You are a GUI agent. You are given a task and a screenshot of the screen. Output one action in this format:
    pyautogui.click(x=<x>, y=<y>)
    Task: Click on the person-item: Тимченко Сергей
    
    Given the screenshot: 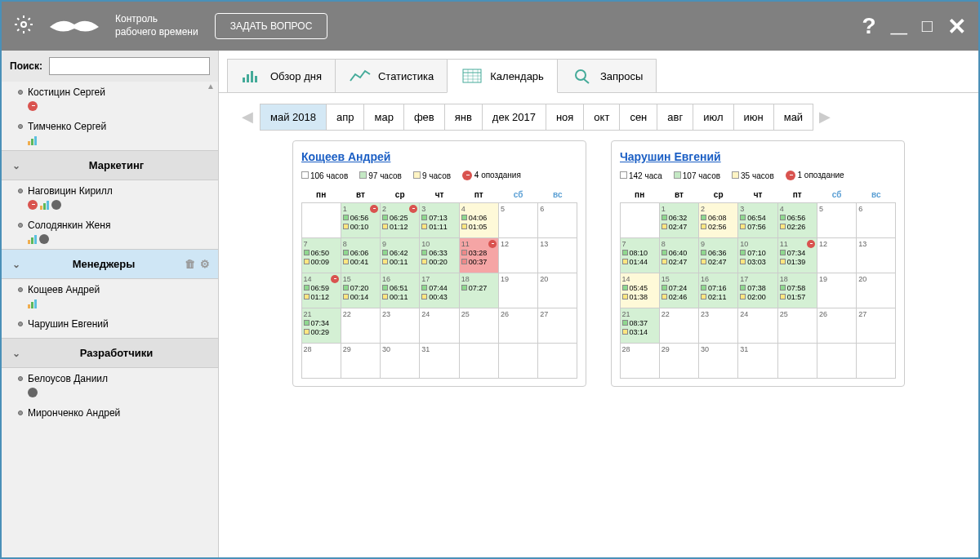 What is the action you would take?
    pyautogui.click(x=109, y=133)
    